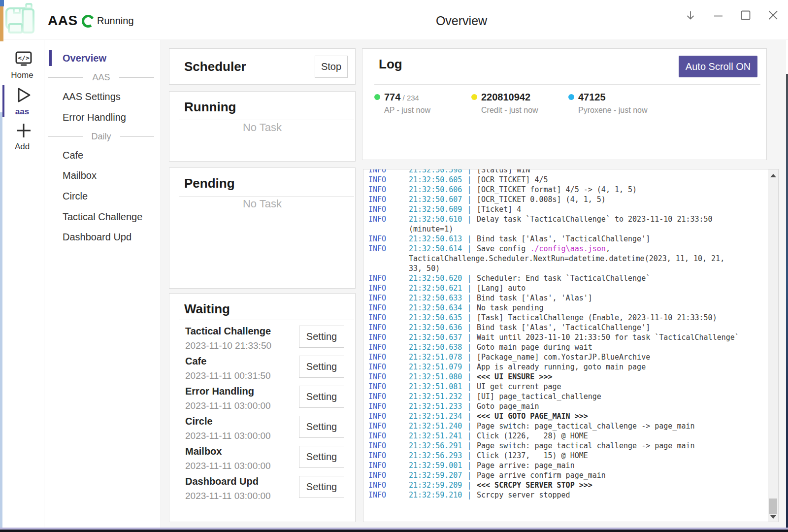  I want to click on log-card: Log Auto Scroll ON 774 / 234AP - just no…, so click(564, 104).